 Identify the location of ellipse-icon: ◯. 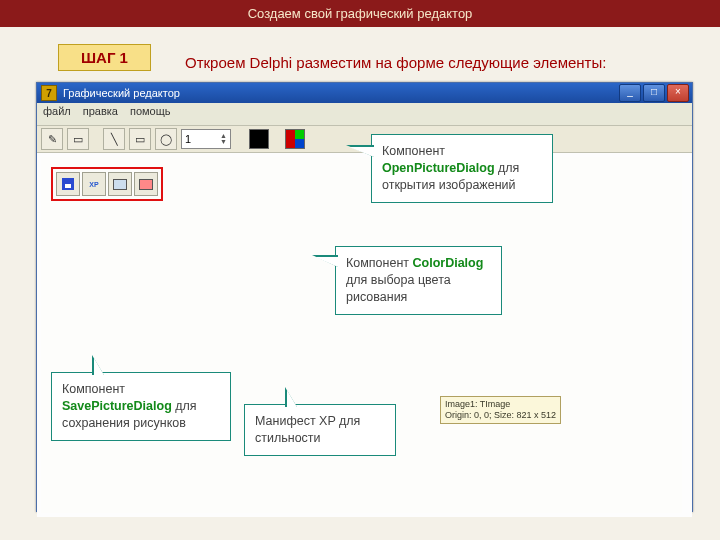
(166, 140).